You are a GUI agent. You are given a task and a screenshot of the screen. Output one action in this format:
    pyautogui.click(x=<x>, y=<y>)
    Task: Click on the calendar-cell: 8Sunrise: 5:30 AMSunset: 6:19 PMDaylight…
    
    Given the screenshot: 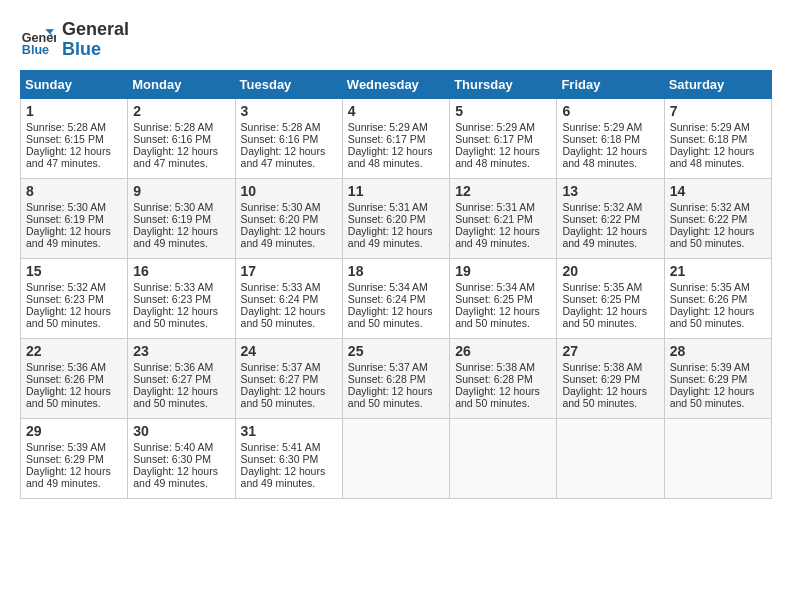 What is the action you would take?
    pyautogui.click(x=74, y=218)
    